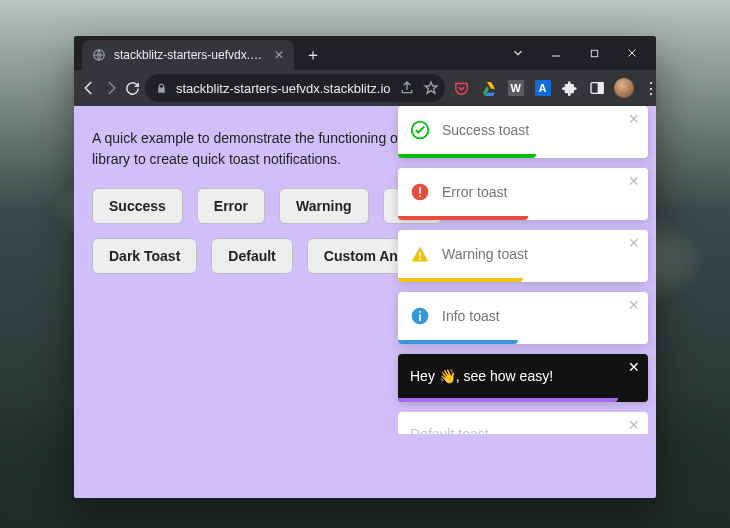 The image size is (730, 528). What do you see at coordinates (486, 130) in the screenshot?
I see `toast-label: Success toast` at bounding box center [486, 130].